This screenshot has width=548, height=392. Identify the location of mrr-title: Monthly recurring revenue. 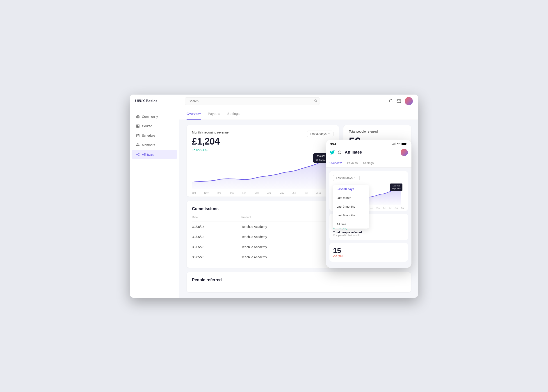
(210, 132).